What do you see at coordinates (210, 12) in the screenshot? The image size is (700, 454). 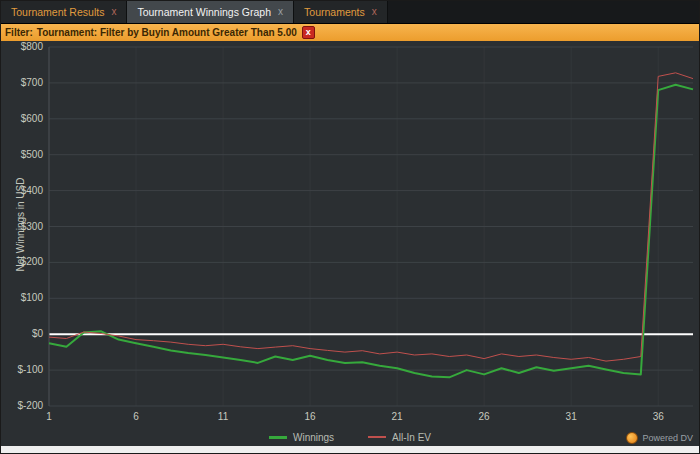 I see `tab-tournament-winnings-graph: Tournament Winnings Graph x` at bounding box center [210, 12].